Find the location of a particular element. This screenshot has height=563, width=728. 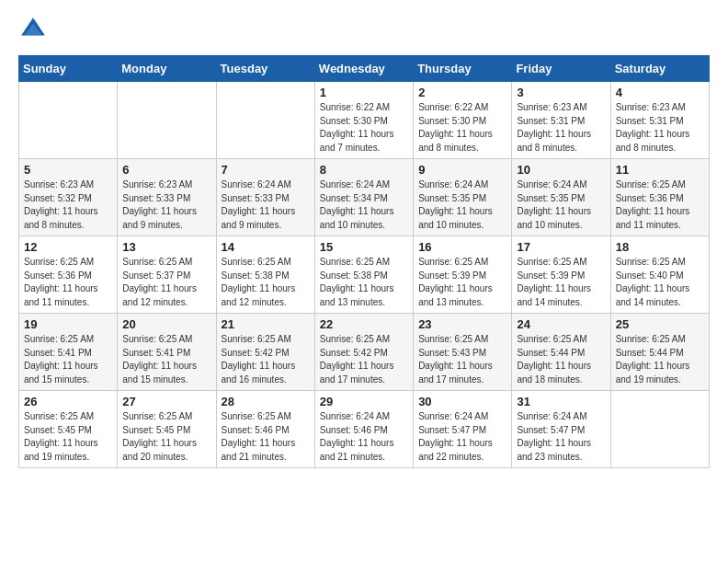

calendar-cell: 22Sunrise: 6:25 AM Sunset: 5:42 PM Dayli… is located at coordinates (364, 352).